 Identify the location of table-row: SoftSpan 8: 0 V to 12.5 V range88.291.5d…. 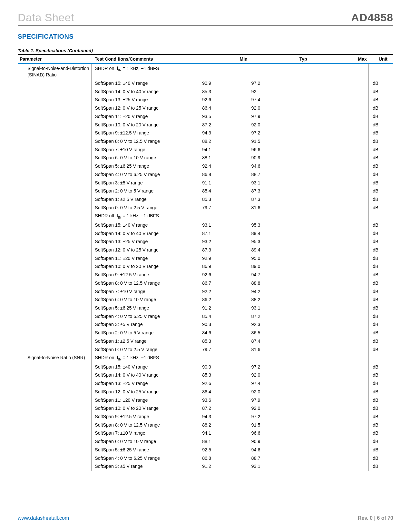
(206, 141).